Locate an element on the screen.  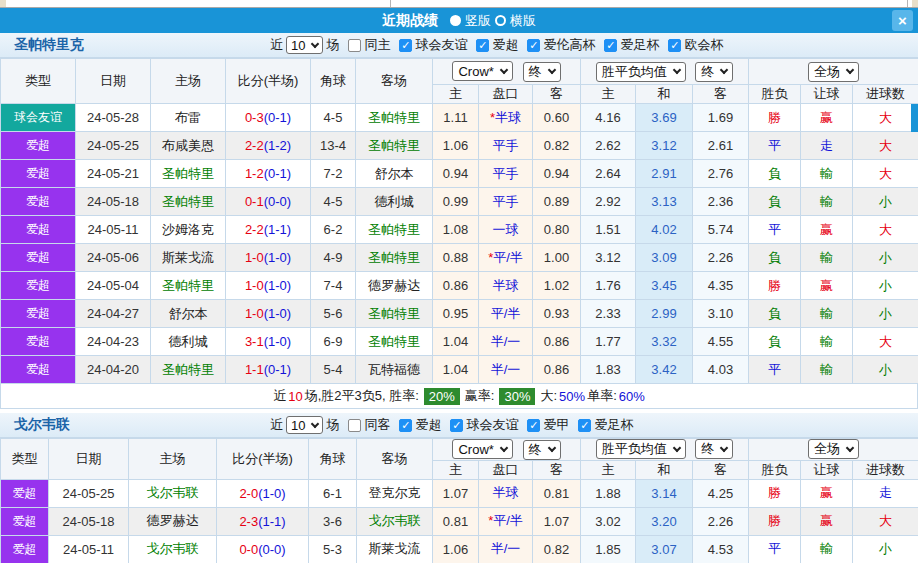
scrollbar-thumb is located at coordinates (914, 118).